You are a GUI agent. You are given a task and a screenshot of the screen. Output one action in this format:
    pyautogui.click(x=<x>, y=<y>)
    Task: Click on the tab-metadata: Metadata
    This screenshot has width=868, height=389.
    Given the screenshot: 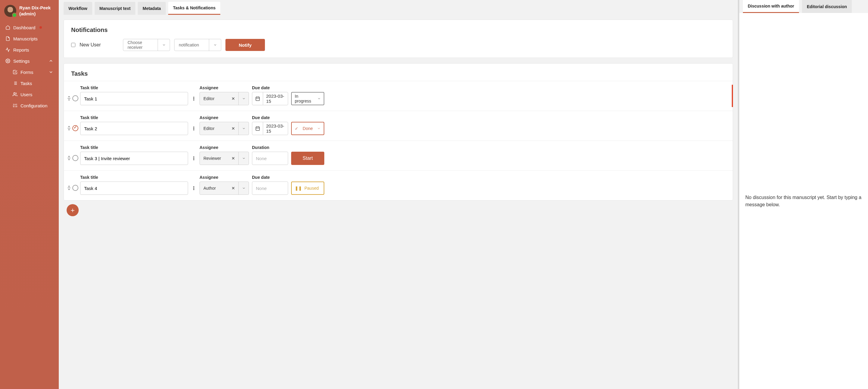 What is the action you would take?
    pyautogui.click(x=152, y=8)
    